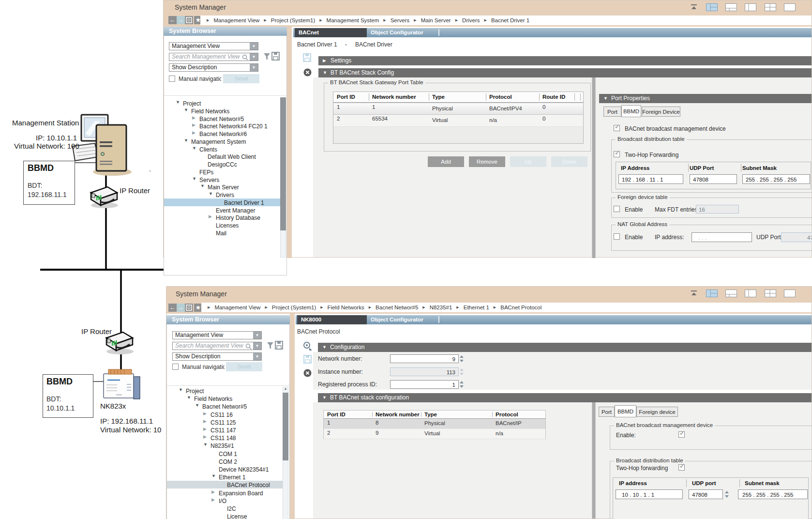 This screenshot has height=519, width=812. I want to click on tree-item: BACnet Protocol, so click(249, 485).